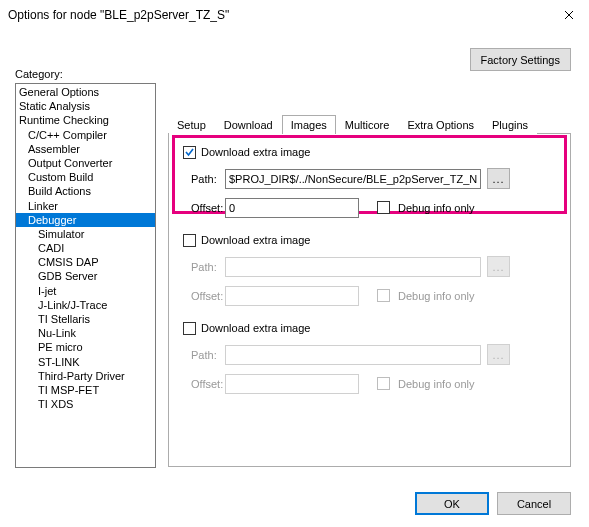  What do you see at coordinates (86, 177) in the screenshot?
I see `category-item: Custom Build` at bounding box center [86, 177].